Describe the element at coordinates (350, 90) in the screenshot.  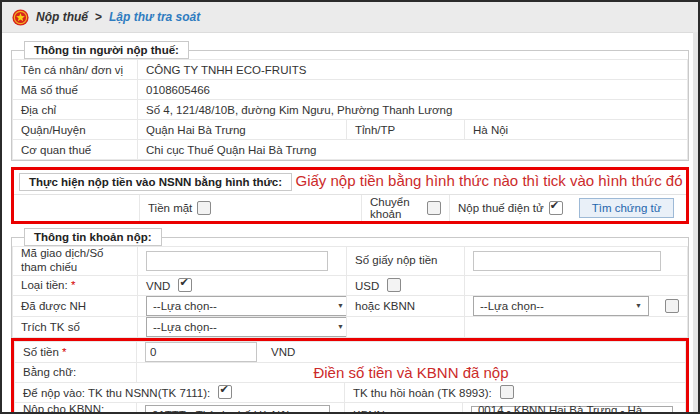
I see `table-row: Mã số thuế 0108605466` at that location.